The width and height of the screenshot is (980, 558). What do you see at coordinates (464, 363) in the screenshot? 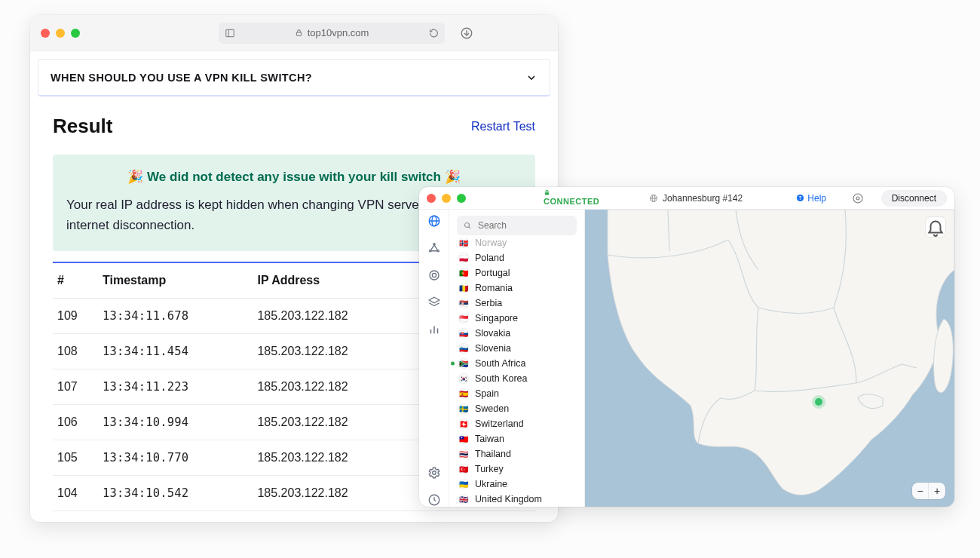
I see `flag-icon: 🇿🇦` at bounding box center [464, 363].